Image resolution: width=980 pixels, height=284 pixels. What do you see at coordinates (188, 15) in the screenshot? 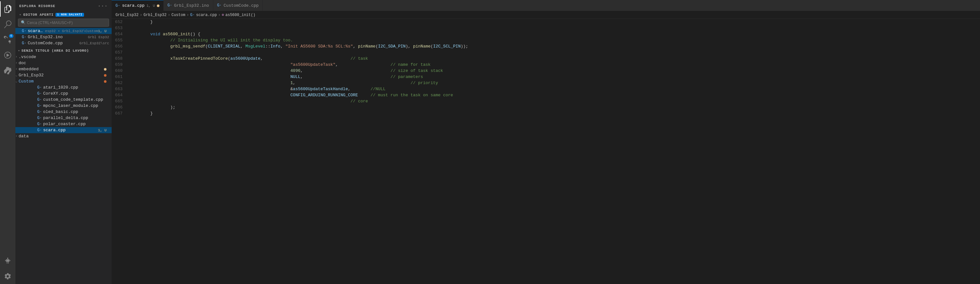
I see `breadcrumb-sep3: ›` at bounding box center [188, 15].